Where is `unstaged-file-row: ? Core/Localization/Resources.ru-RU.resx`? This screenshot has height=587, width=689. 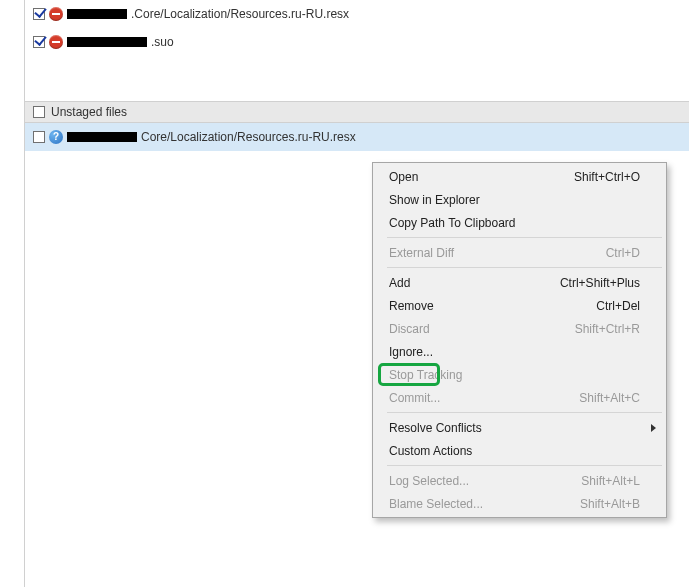 unstaged-file-row: ? Core/Localization/Resources.ru-RU.resx is located at coordinates (357, 137).